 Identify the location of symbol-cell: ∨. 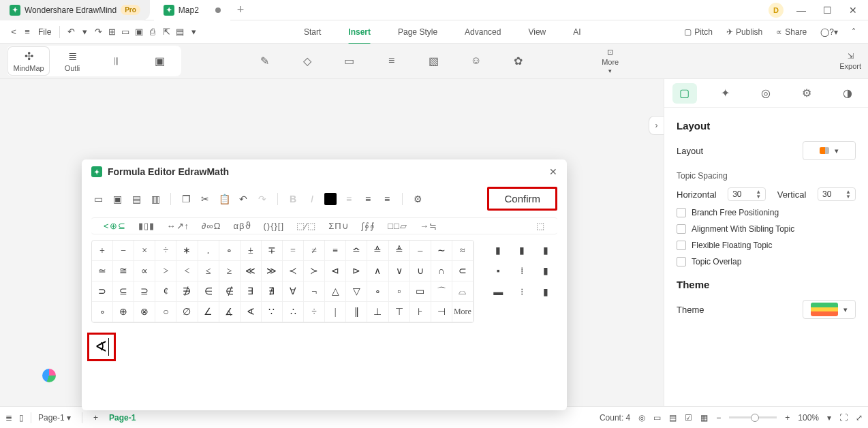
(399, 271).